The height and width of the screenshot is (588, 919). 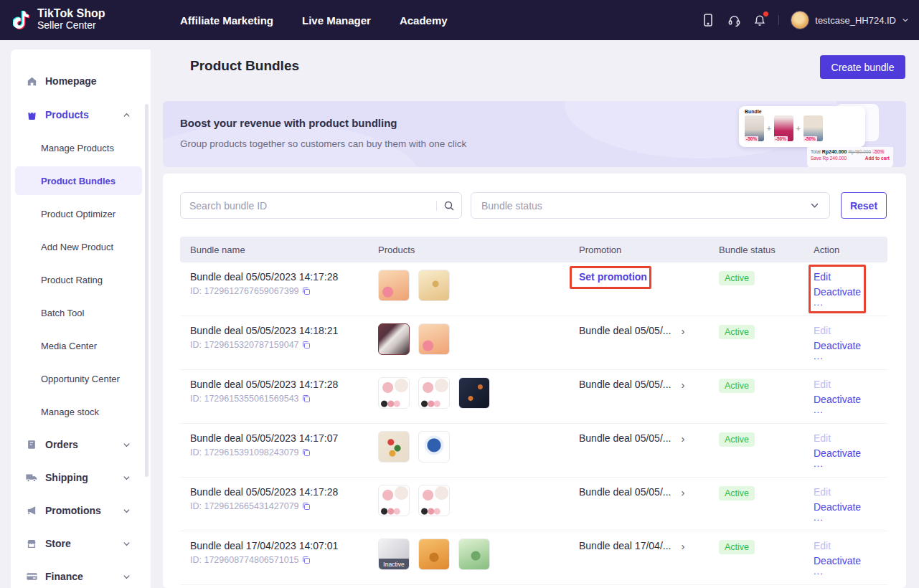 What do you see at coordinates (336, 20) in the screenshot?
I see `nav-live-manager: Live Manager` at bounding box center [336, 20].